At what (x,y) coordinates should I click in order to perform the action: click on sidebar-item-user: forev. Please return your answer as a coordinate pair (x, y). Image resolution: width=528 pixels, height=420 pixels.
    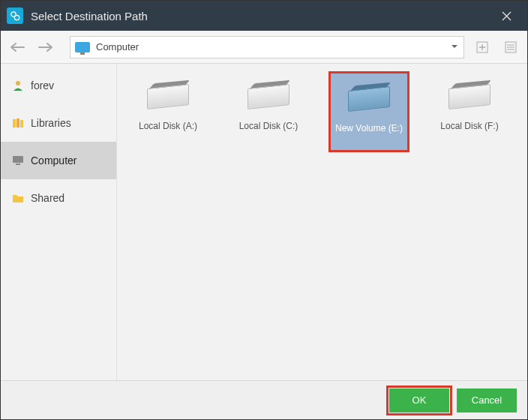
    Looking at the image, I should click on (58, 86).